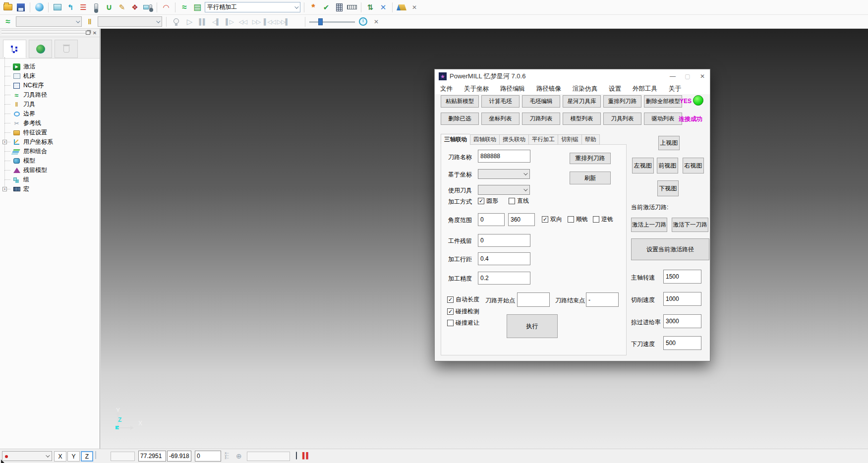 The height and width of the screenshot is (463, 868). What do you see at coordinates (504, 278) in the screenshot?
I see `tolerance-input` at bounding box center [504, 278].